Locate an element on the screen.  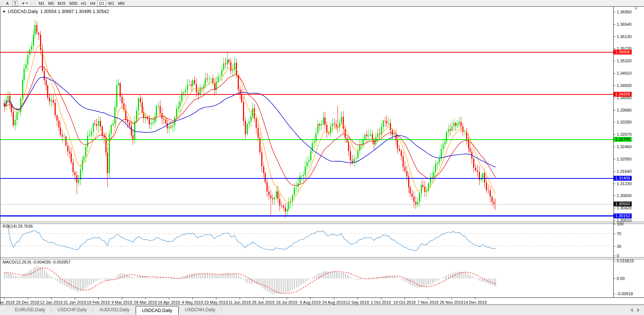
chart-tab-usdchf: USDCHF,Daily is located at coordinates (73, 310).